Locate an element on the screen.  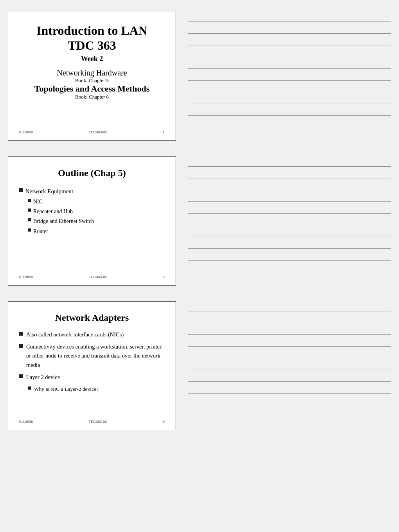
slide3-footer: 01/10/08 TDC363-02 3 is located at coordinates (92, 420).